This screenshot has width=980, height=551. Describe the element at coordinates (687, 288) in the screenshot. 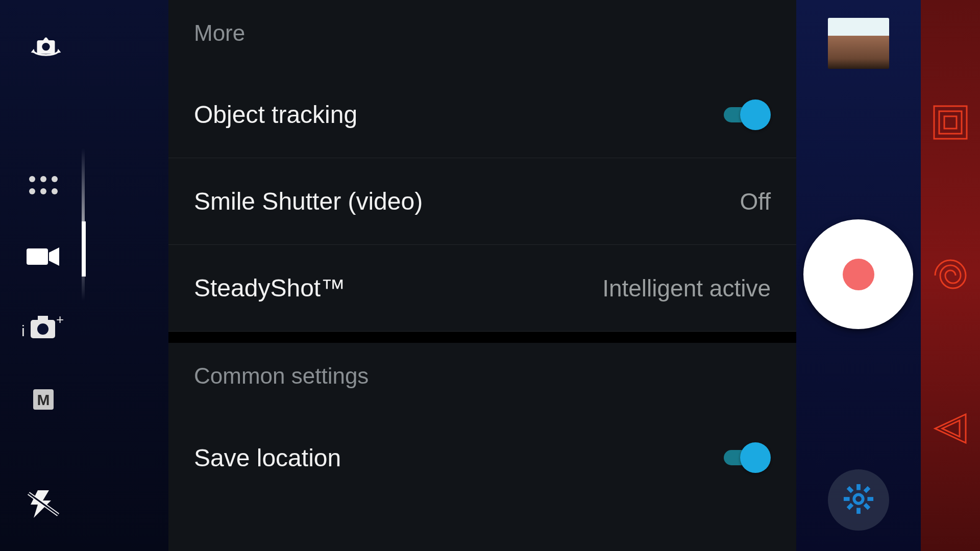

I see `row-value: Intelligent active` at that location.